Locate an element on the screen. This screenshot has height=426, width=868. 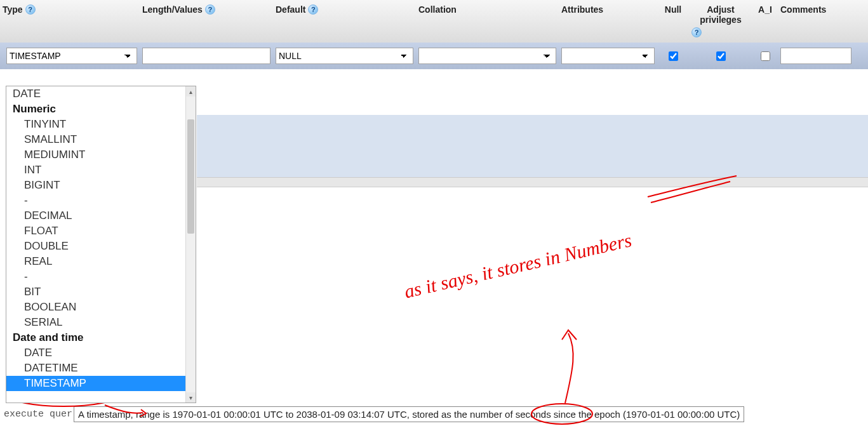
dropdown-group-datetime: Date and time is located at coordinates (96, 338).